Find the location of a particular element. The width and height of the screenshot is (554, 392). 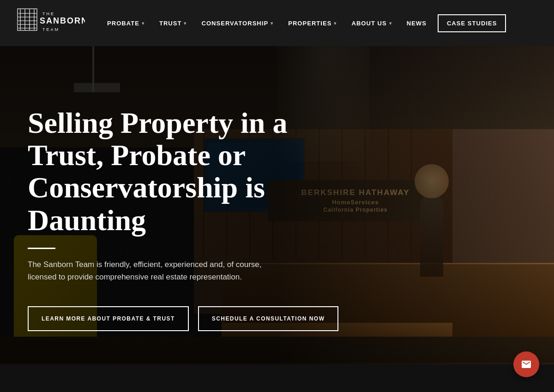

nav-about-us: ABOUT US ▾ is located at coordinates (371, 23).